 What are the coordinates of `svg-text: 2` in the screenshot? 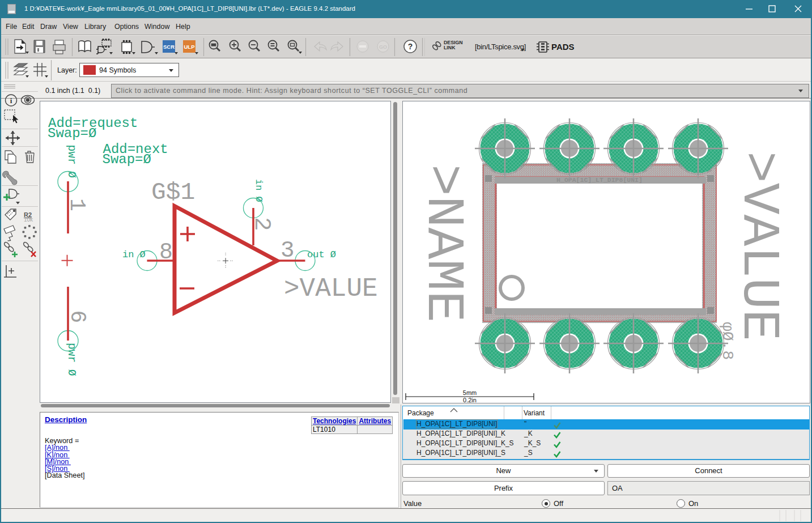 It's located at (262, 224).